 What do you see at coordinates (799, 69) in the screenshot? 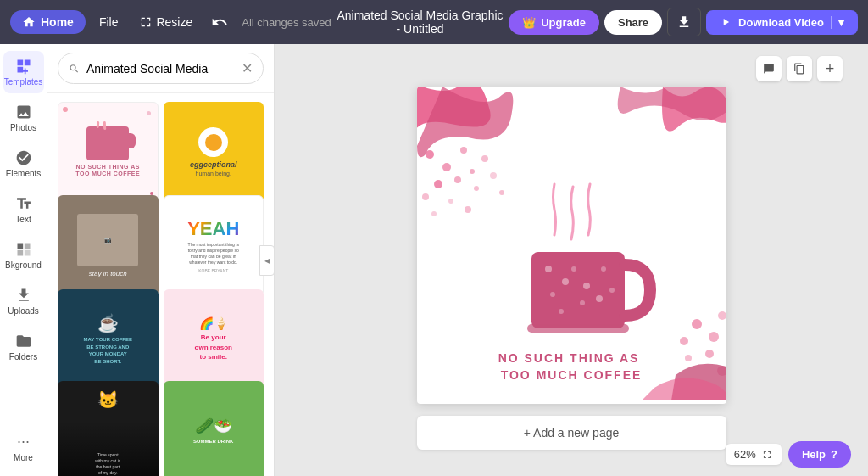
I see `page-copy-button` at bounding box center [799, 69].